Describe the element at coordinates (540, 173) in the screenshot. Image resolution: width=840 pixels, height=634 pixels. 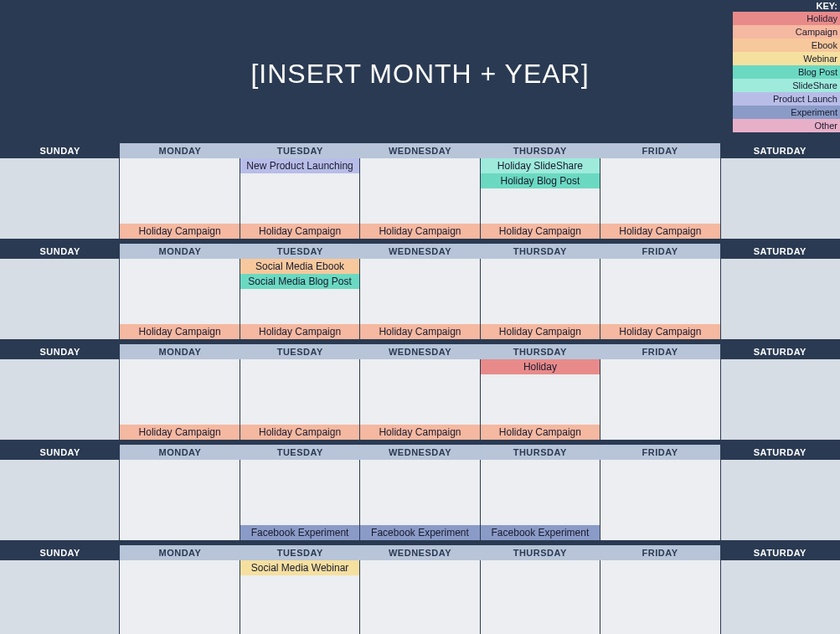
I see `cell-top-events: Holiday SlideShareHoliday Blog Post` at that location.